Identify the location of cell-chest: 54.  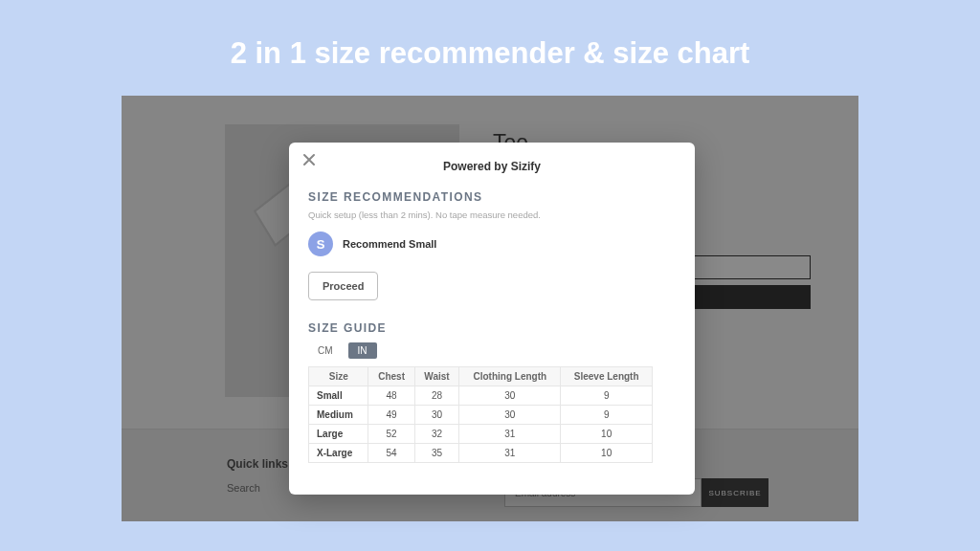
(391, 453).